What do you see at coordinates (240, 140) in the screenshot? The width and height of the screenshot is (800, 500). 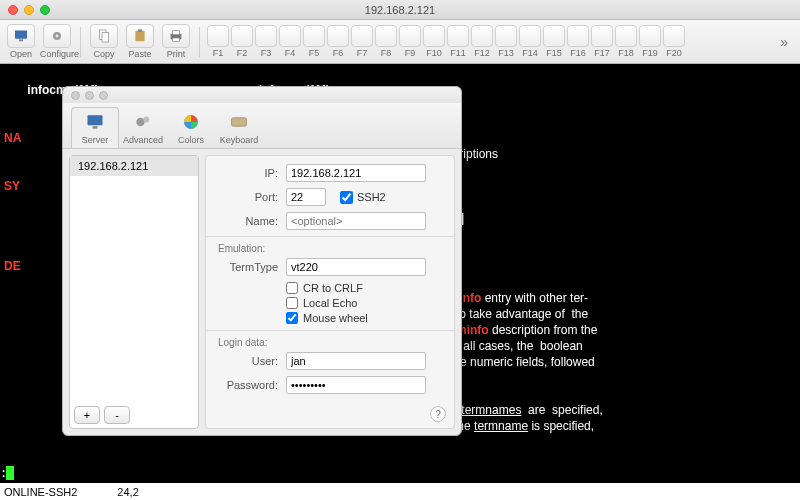 I see `tab-keyboard-label: Keyboard` at bounding box center [240, 140].